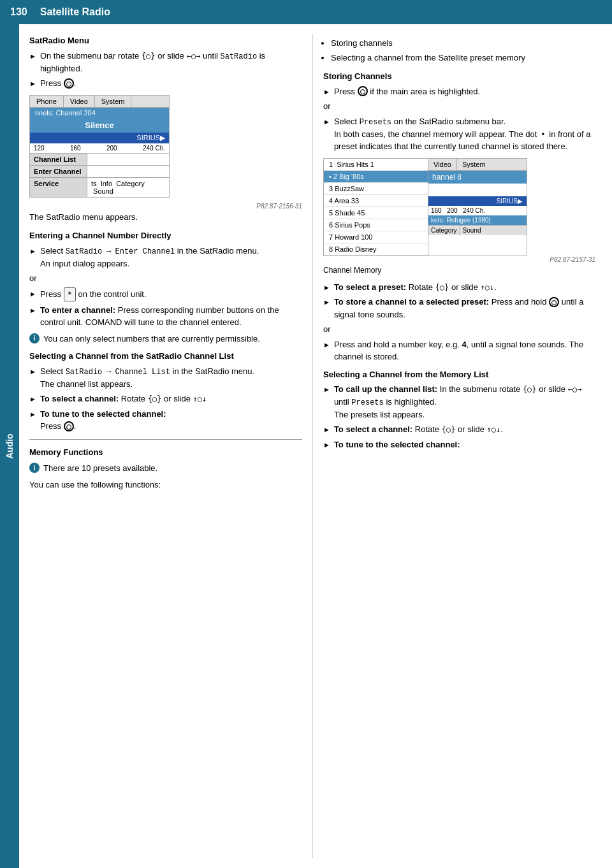  Describe the element at coordinates (465, 430) in the screenshot. I see `mem-list-step2-text: To select a channel: Rotate {○} or slide…` at that location.